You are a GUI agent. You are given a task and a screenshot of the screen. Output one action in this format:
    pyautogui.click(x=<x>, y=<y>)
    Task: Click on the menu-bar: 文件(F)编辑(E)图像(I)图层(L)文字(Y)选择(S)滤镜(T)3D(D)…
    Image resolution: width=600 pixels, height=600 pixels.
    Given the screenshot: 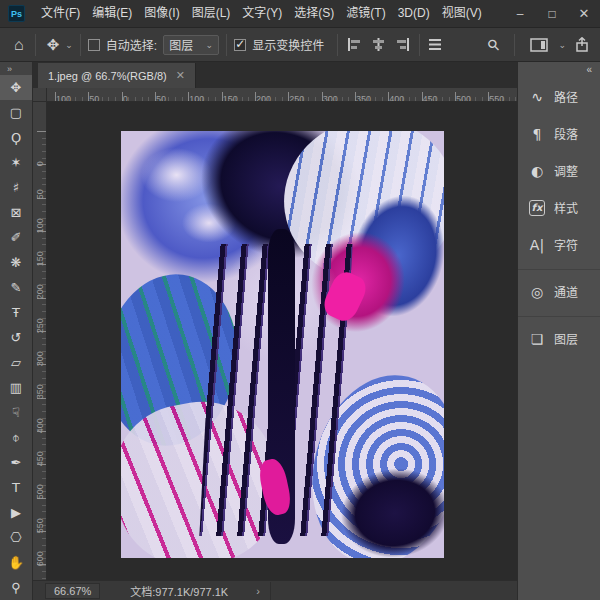 What is the action you would take?
    pyautogui.click(x=262, y=14)
    